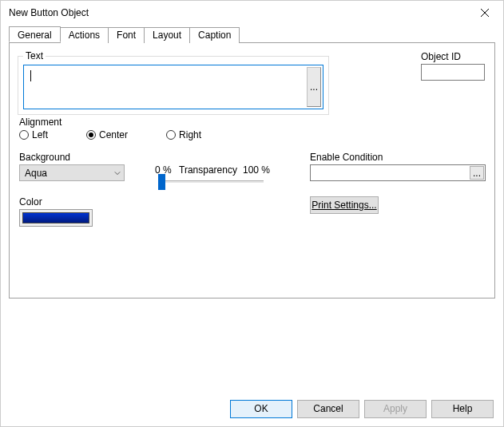  What do you see at coordinates (49, 13) in the screenshot?
I see `window-title: New Button Object` at bounding box center [49, 13].